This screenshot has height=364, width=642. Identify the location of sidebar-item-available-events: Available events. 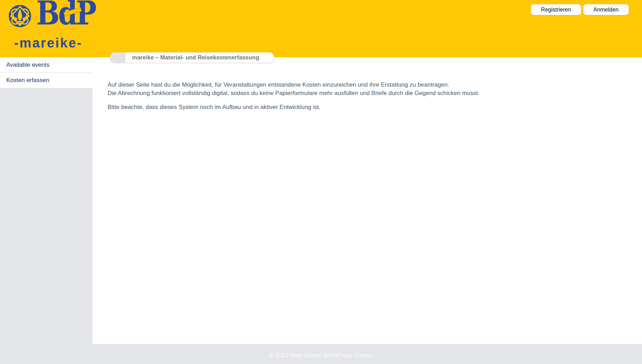
(46, 65).